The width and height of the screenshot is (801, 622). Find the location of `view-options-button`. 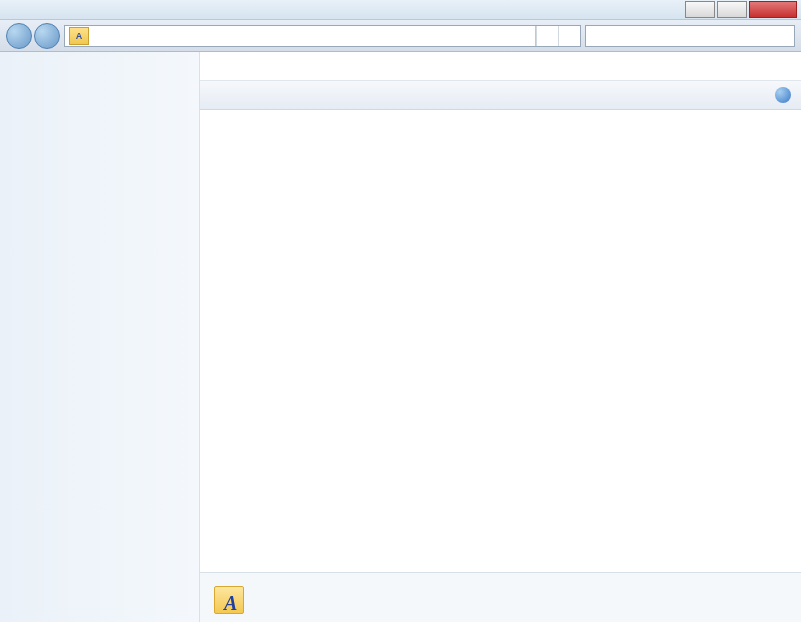

view-options-button is located at coordinates (759, 95).